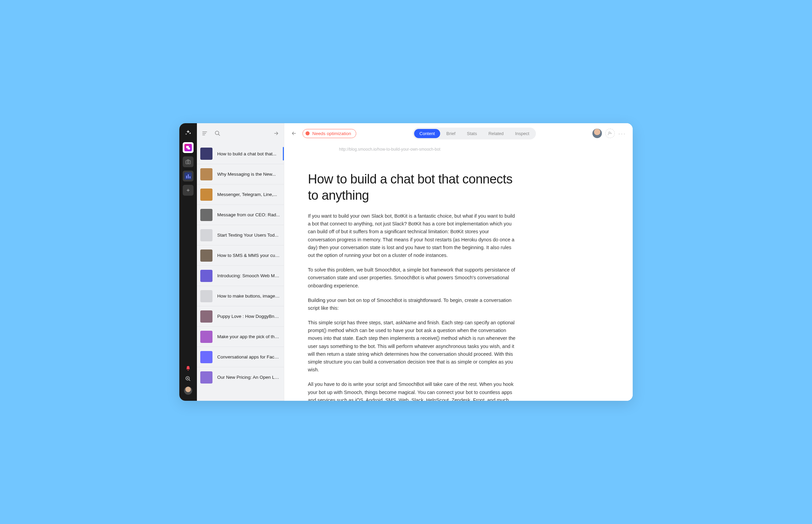 The image size is (812, 524). Describe the element at coordinates (413, 391) in the screenshot. I see `article-paragraph: All you have to do is write your script …` at that location.